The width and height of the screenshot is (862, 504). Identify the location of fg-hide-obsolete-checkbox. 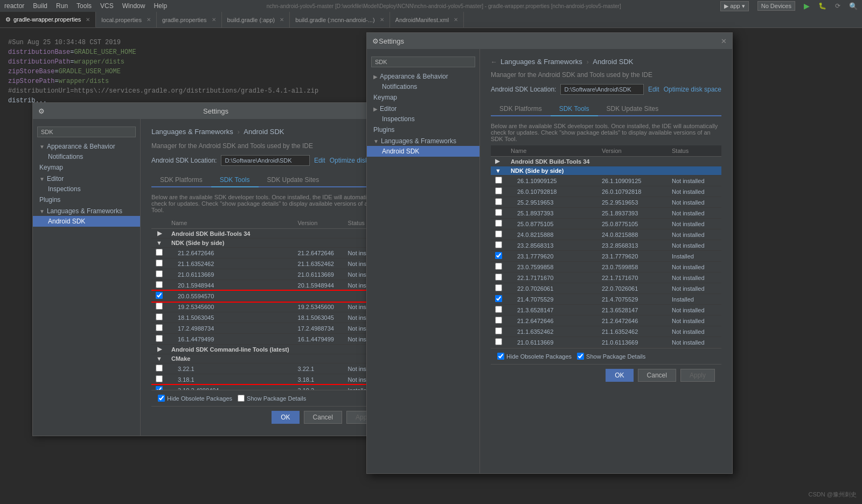
(501, 356).